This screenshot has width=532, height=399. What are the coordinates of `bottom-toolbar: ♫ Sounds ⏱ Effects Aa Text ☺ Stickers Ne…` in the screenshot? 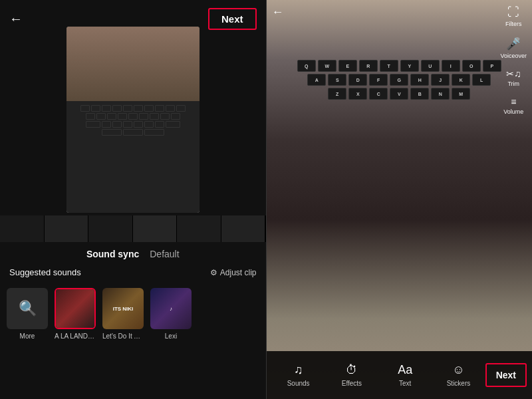 It's located at (400, 375).